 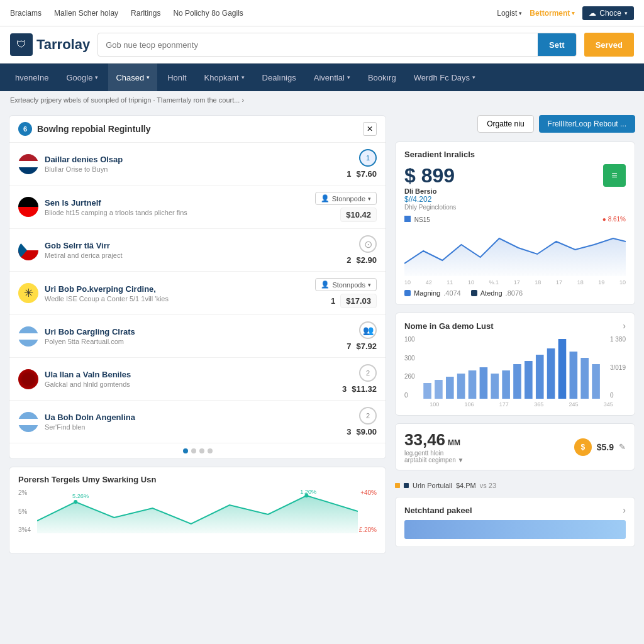 I want to click on summary-unit: MM, so click(x=454, y=443).